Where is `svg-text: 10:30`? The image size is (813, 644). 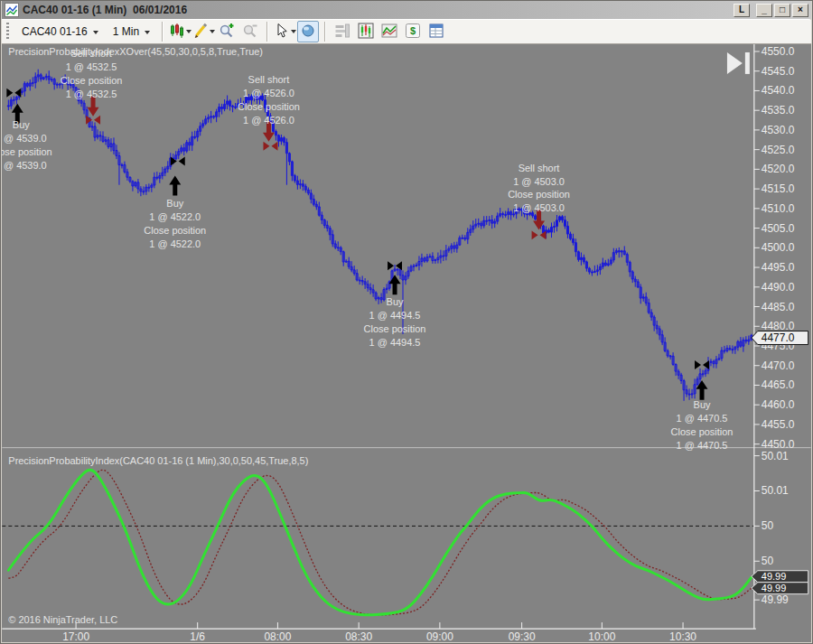 svg-text: 10:30 is located at coordinates (683, 636).